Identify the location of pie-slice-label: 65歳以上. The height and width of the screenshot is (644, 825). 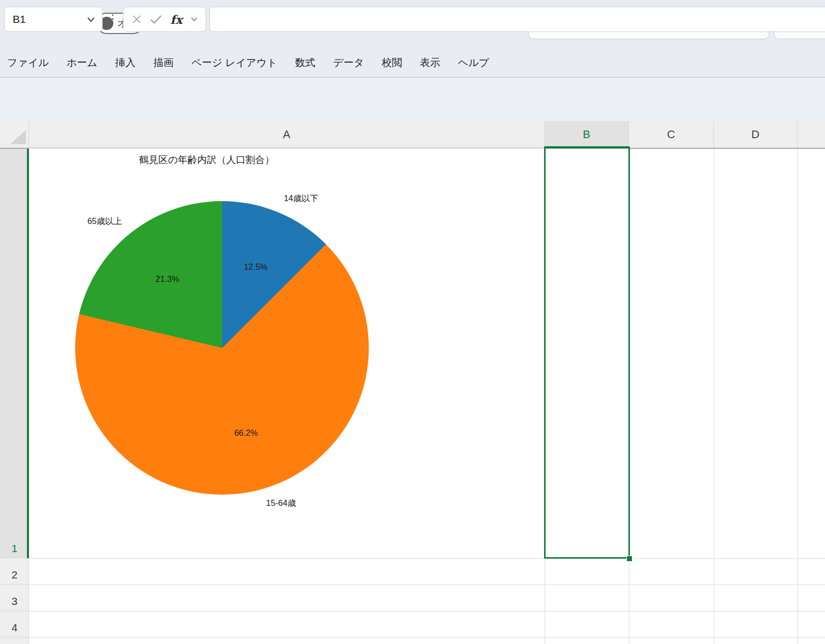
(105, 221).